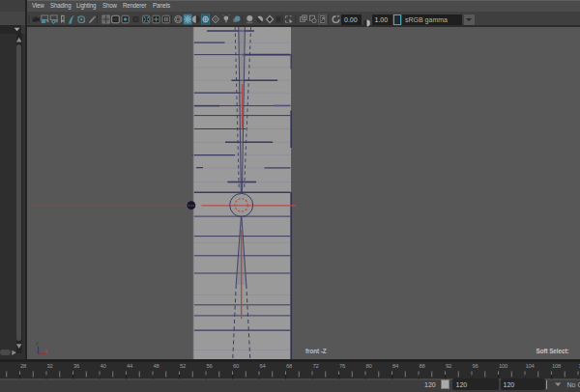  What do you see at coordinates (37, 343) in the screenshot?
I see `svg-text: y` at bounding box center [37, 343].